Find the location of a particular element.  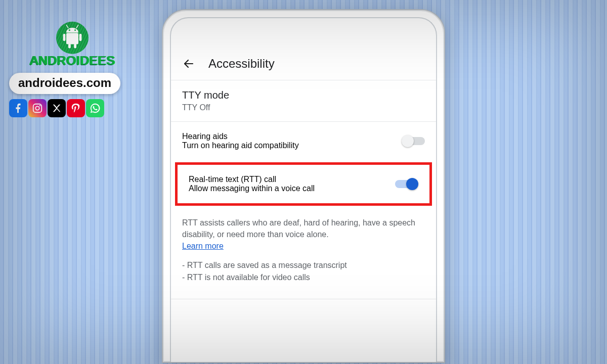

pinterest-icon is located at coordinates (76, 108).